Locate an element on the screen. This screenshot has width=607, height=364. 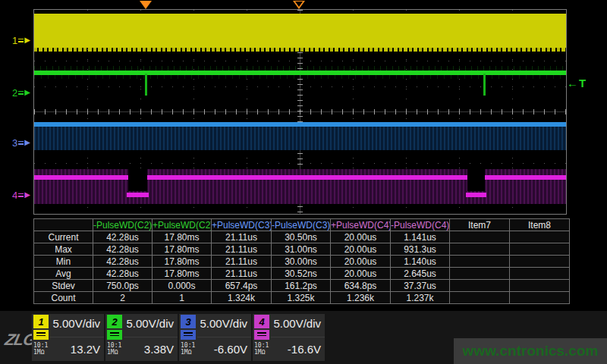
ch2-offset-value: 3.38V is located at coordinates (159, 349).